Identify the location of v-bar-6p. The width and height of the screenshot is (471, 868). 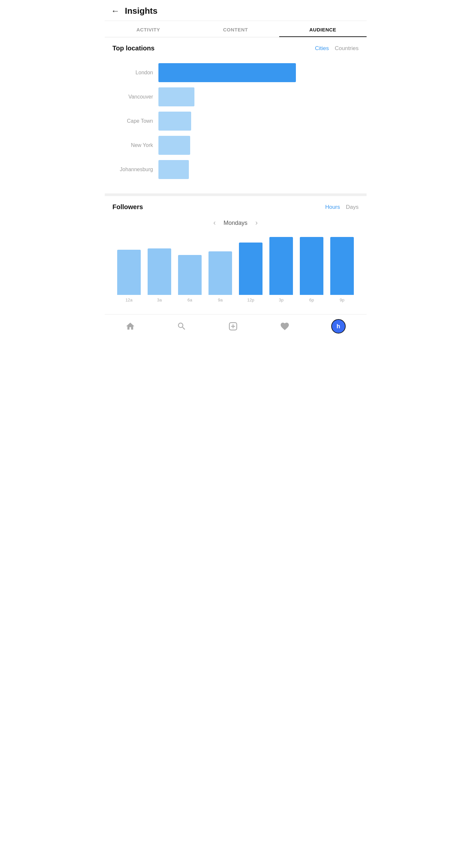
(312, 266).